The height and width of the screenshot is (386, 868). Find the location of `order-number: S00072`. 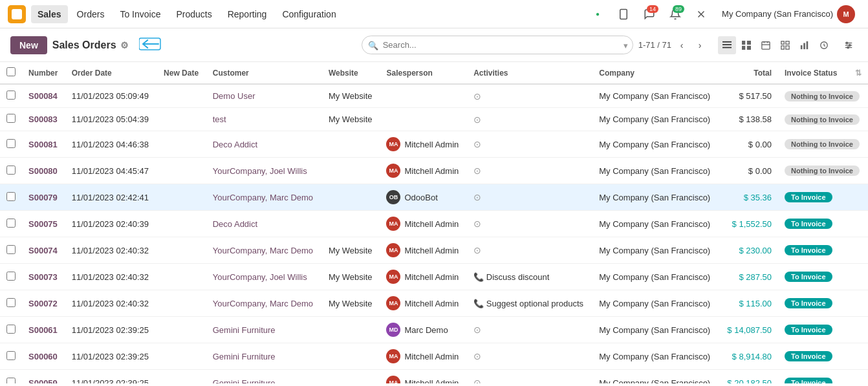

order-number: S00072 is located at coordinates (44, 304).